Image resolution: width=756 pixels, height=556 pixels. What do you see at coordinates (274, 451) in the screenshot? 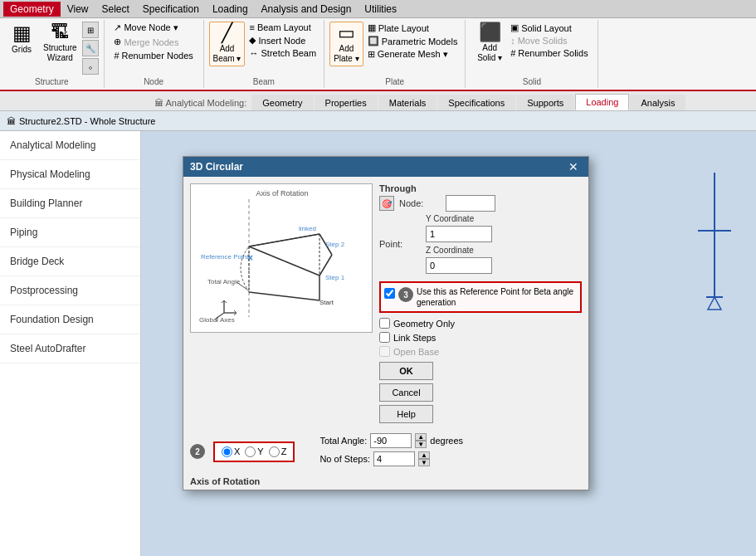
I see `axis-z-radio` at bounding box center [274, 451].